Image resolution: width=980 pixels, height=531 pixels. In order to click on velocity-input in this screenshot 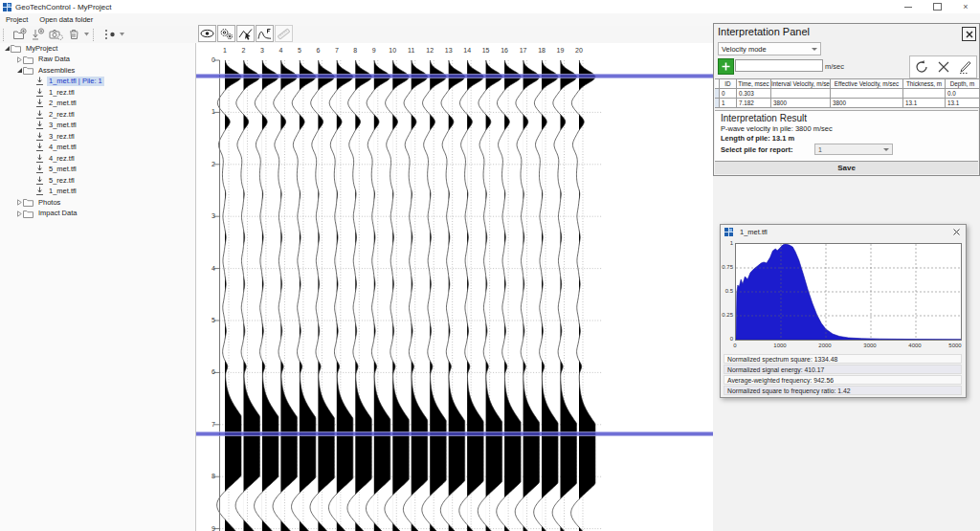, I will do `click(779, 65)`.